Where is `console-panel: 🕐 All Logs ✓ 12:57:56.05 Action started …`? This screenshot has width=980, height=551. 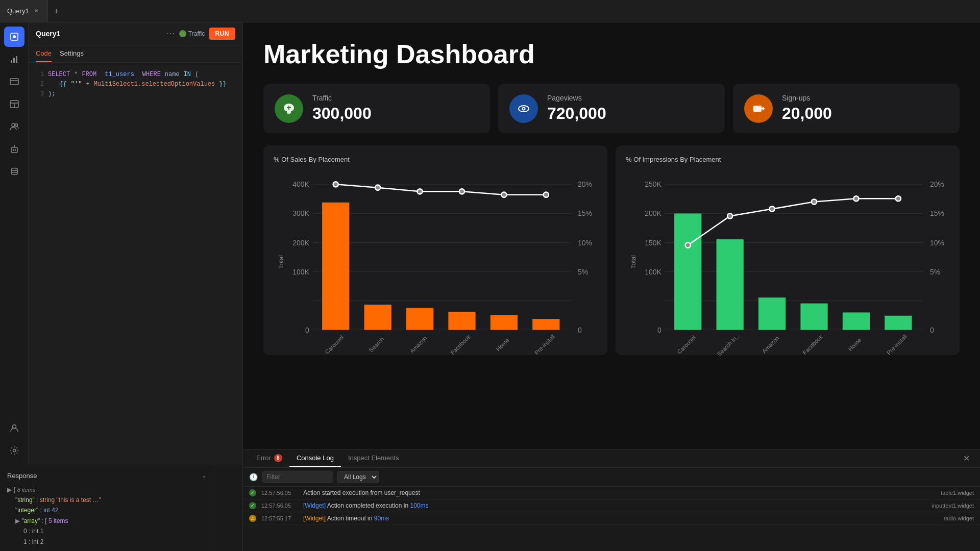 console-panel: 🕐 All Logs ✓ 12:57:56.05 Action started … is located at coordinates (611, 509).